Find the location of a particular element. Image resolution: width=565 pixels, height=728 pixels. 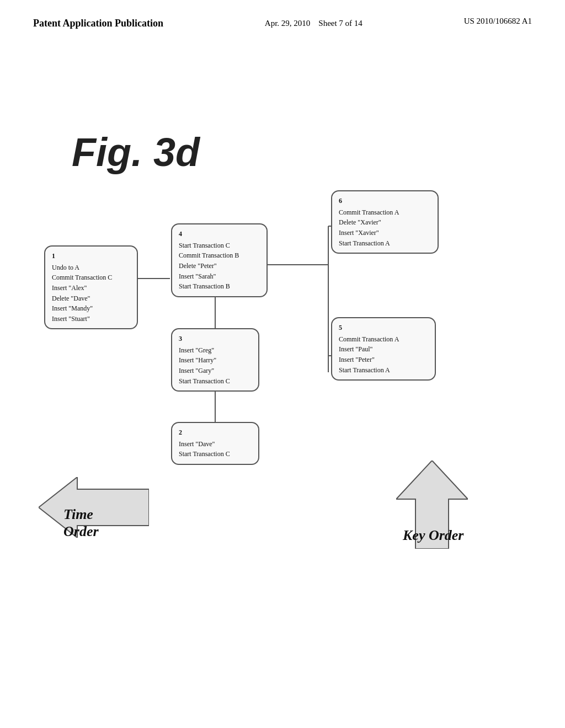

publication-date: Apr. 29, 2010 is located at coordinates (288, 23).